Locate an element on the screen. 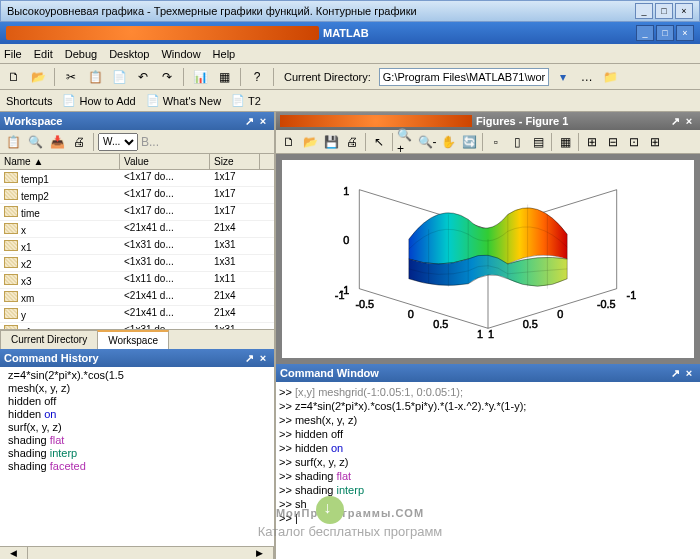  help-icon: ? is located at coordinates (257, 77).